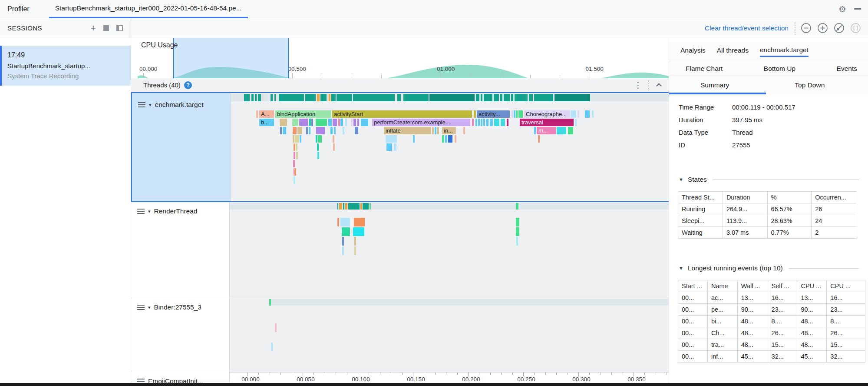 The image size is (868, 386). I want to click on thread-track: A...bindApplicationactivityStartactivity…, so click(450, 147).